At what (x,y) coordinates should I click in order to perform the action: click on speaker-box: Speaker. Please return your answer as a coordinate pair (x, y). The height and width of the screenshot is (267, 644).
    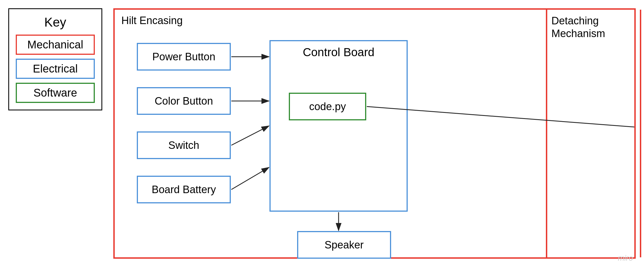
    Looking at the image, I should click on (344, 245).